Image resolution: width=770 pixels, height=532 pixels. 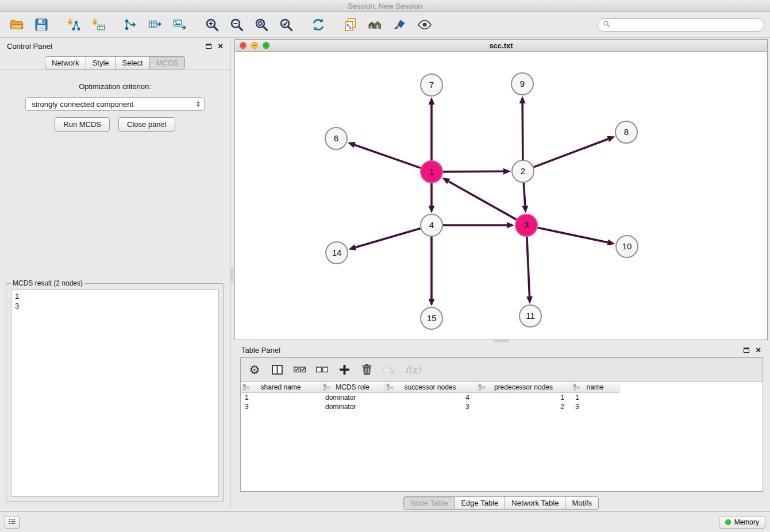 What do you see at coordinates (746, 350) in the screenshot?
I see `float-table-panel-icon` at bounding box center [746, 350].